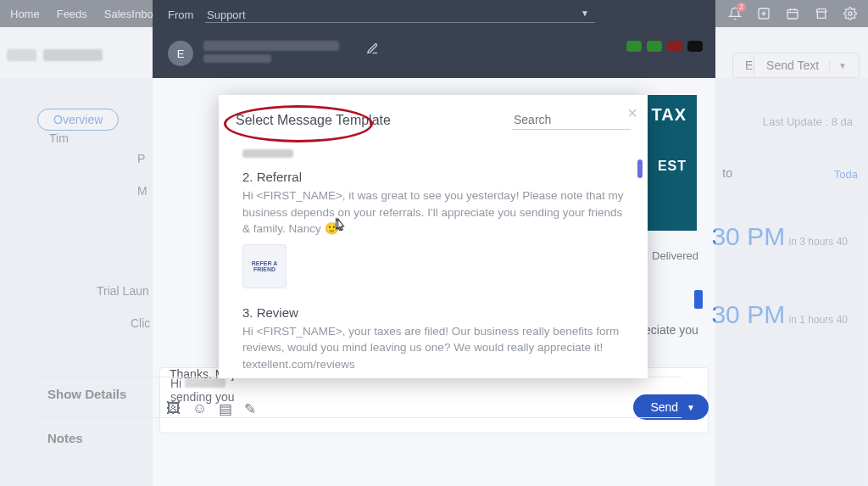  Describe the element at coordinates (434, 39) in the screenshot. I see `message-header: From Support ▼ E` at that location.